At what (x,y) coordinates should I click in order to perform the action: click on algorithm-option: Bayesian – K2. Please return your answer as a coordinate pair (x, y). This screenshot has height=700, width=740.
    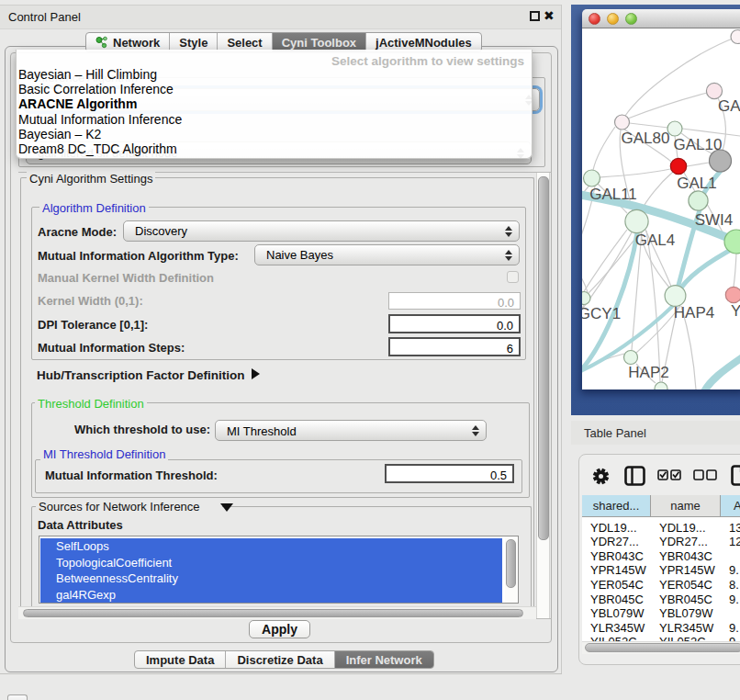
    Looking at the image, I should click on (60, 134).